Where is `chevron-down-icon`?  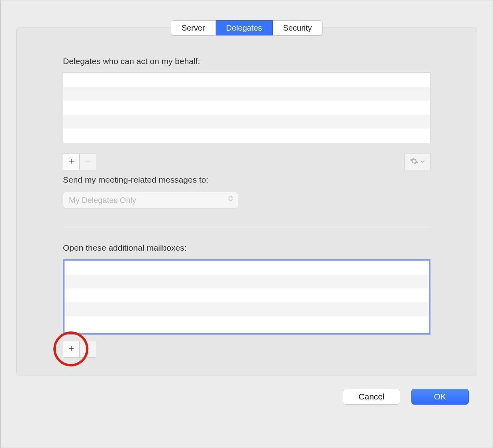
chevron-down-icon is located at coordinates (423, 162).